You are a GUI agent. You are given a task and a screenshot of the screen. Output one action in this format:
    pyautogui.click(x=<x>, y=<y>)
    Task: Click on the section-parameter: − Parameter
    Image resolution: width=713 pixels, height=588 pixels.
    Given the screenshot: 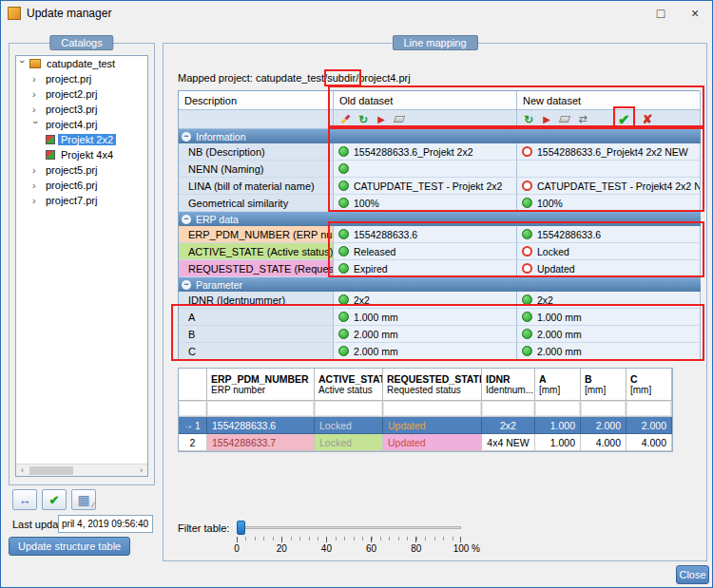 What is the action you would take?
    pyautogui.click(x=439, y=285)
    